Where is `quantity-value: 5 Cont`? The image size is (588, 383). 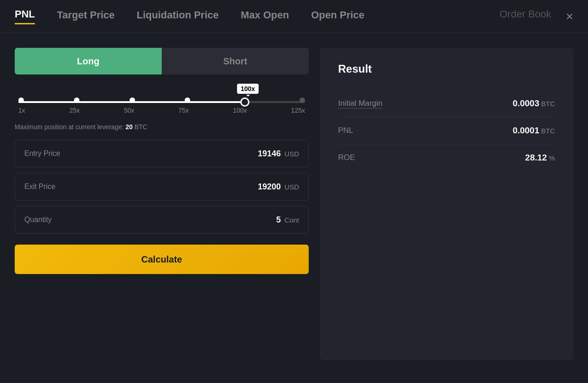
quantity-value: 5 Cont is located at coordinates (288, 220).